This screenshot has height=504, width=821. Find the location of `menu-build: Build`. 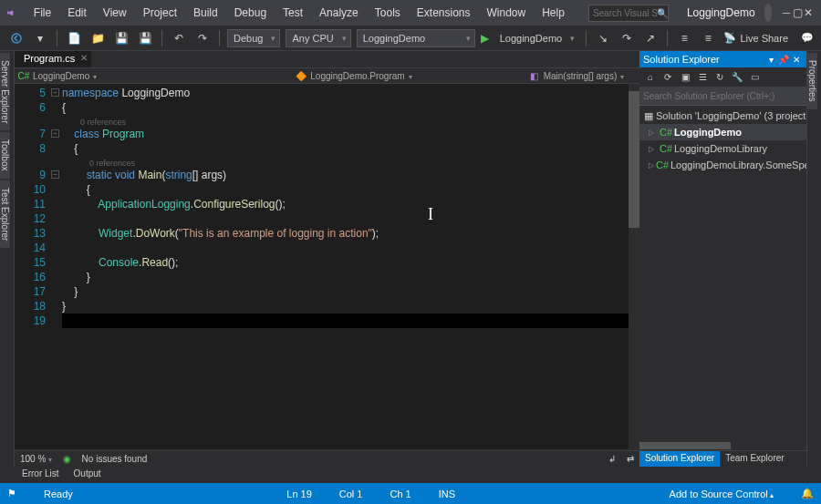

menu-build: Build is located at coordinates (206, 13).